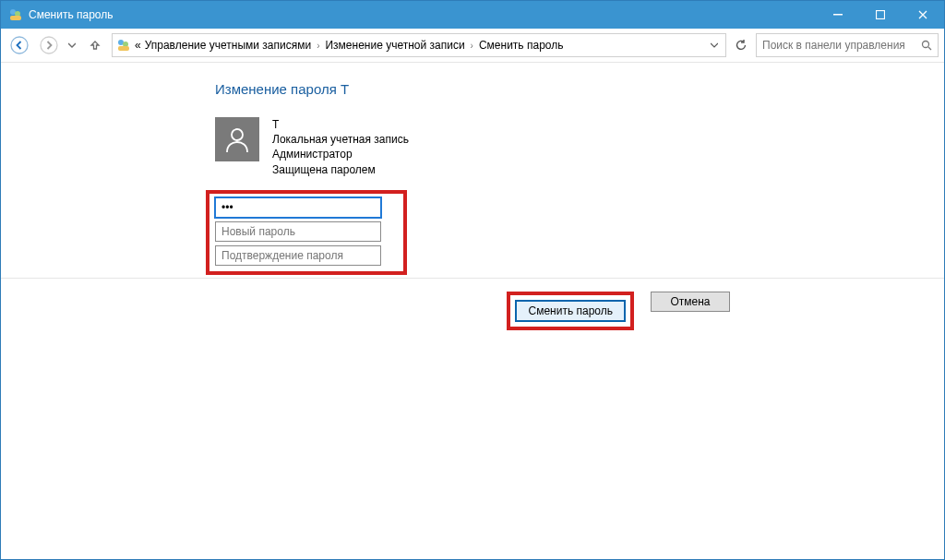 Image resolution: width=945 pixels, height=560 pixels. What do you see at coordinates (472, 46) in the screenshot?
I see `toolbar: « Управление учетными записями › Изменен…` at bounding box center [472, 46].